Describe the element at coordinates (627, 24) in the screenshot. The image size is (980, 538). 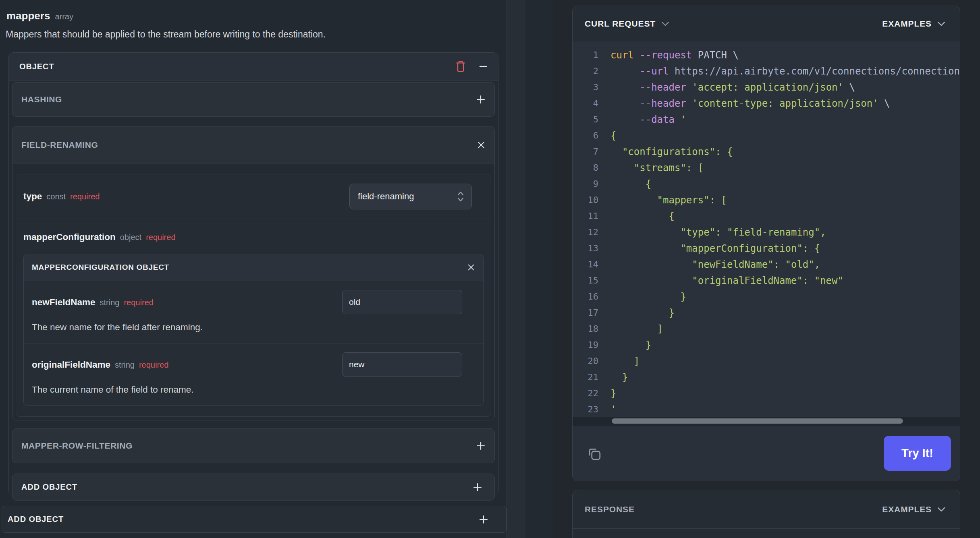
I see `curl-request-dropdown: CURL REQUEST` at that location.